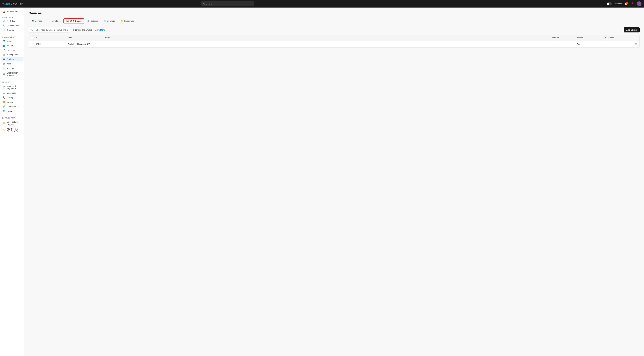 This screenshot has height=356, width=644. I want to click on sidebar-item-label: Reports, so click(10, 30).